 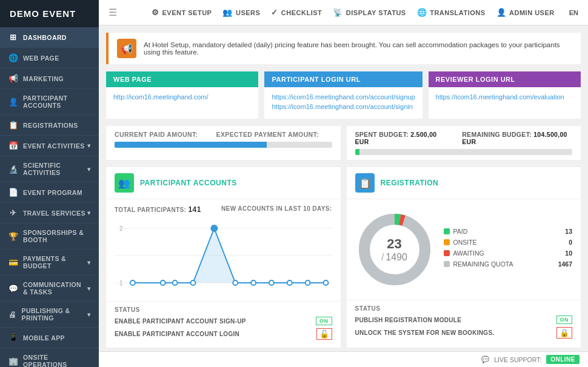 I want to click on topnav-item-display-status: 📡 DISPLAY STATUS, so click(x=369, y=12).